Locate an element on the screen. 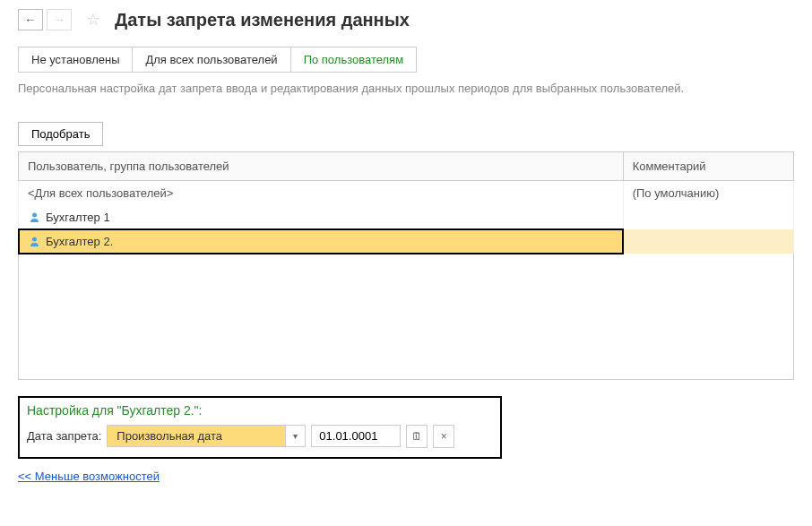 This screenshot has height=526, width=812. config-title: Настройка для "Бухгалтер 2.": is located at coordinates (260, 410).